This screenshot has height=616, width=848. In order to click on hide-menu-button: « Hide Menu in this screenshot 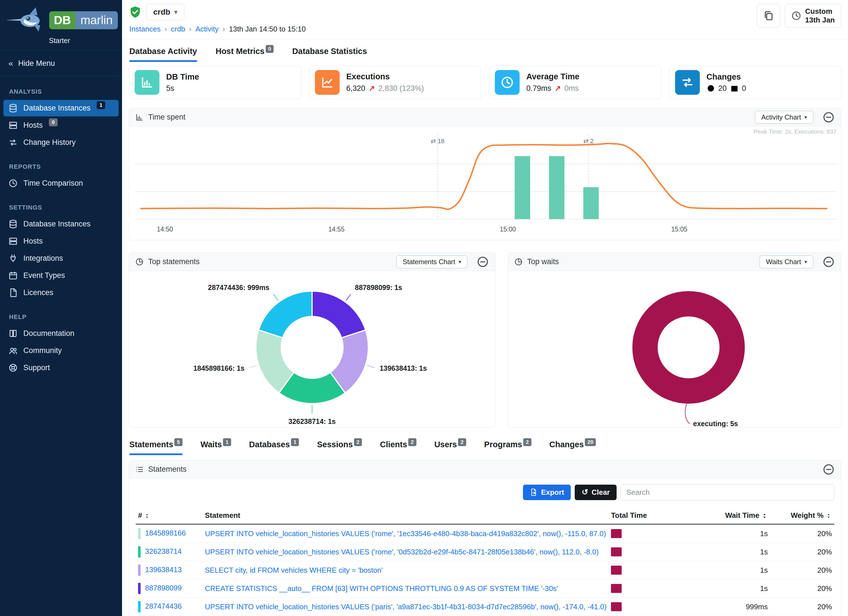, I will do `click(61, 64)`.